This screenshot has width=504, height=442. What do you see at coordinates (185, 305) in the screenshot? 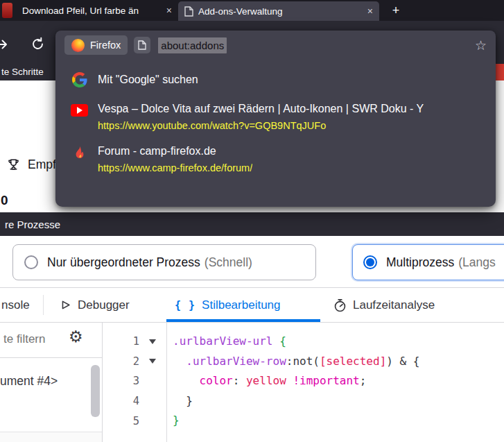
I see `braces-icon: { }` at bounding box center [185, 305].